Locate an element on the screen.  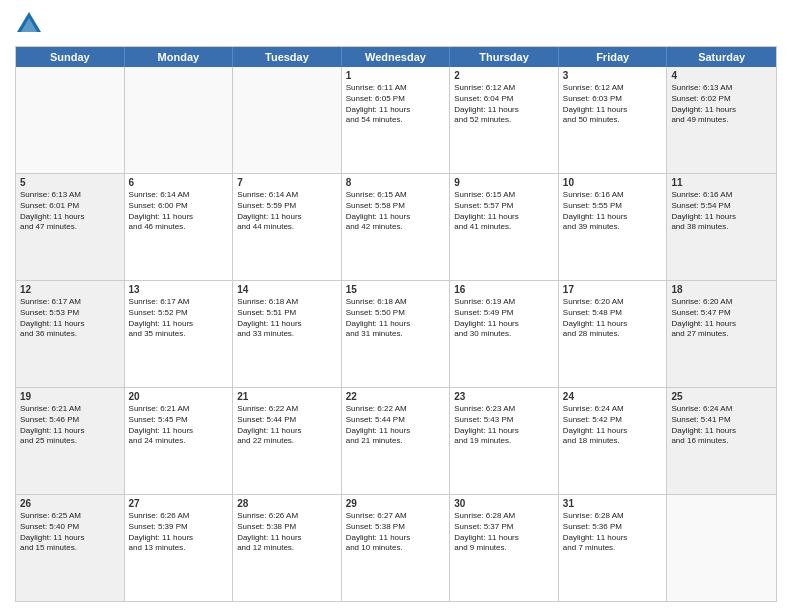
calendar-cell: 29Sunrise: 6:27 AM Sunset: 5:38 PM Dayli… is located at coordinates (396, 548).